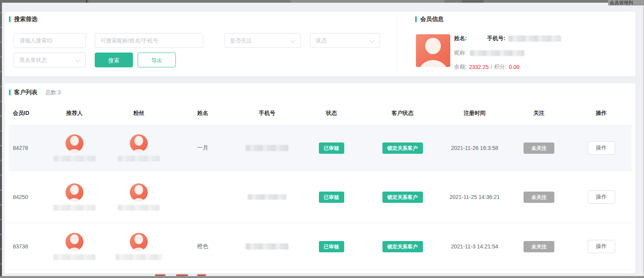  What do you see at coordinates (26, 246) in the screenshot?
I see `cell-member-id: 83738` at bounding box center [26, 246].